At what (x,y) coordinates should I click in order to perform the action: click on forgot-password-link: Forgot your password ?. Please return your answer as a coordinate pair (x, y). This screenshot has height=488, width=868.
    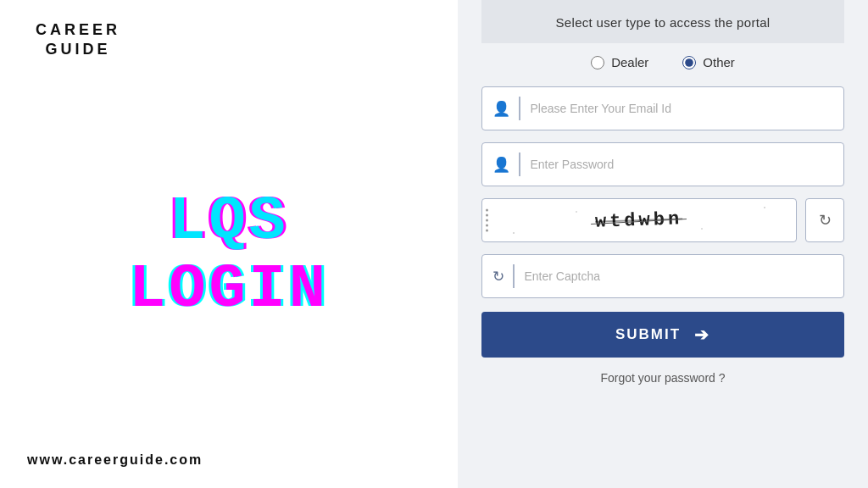
    Looking at the image, I should click on (663, 378).